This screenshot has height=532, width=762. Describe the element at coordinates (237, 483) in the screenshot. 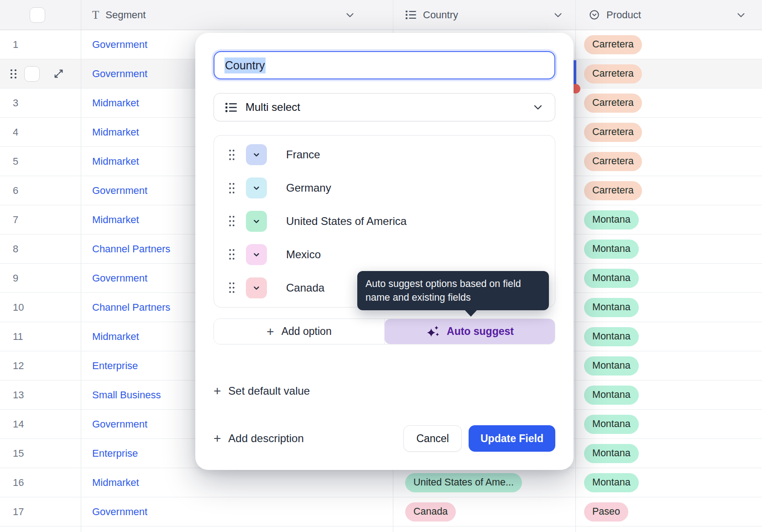

I see `segment-cell: Midmarket` at that location.